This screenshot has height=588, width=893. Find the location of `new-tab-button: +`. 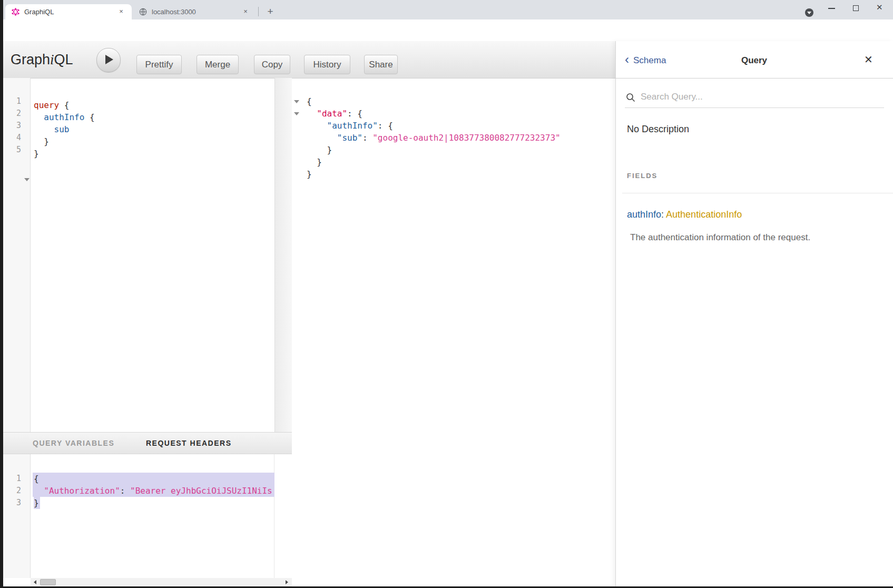

new-tab-button: + is located at coordinates (270, 12).